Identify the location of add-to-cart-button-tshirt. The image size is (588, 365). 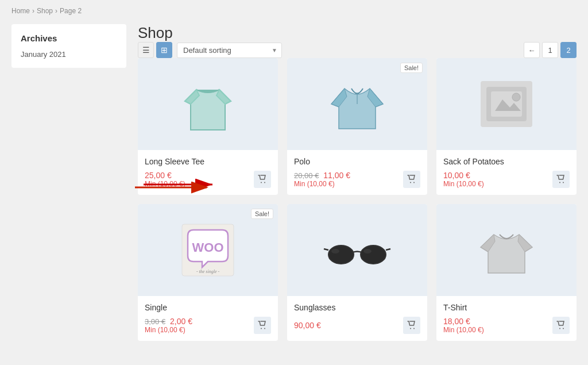
(561, 325).